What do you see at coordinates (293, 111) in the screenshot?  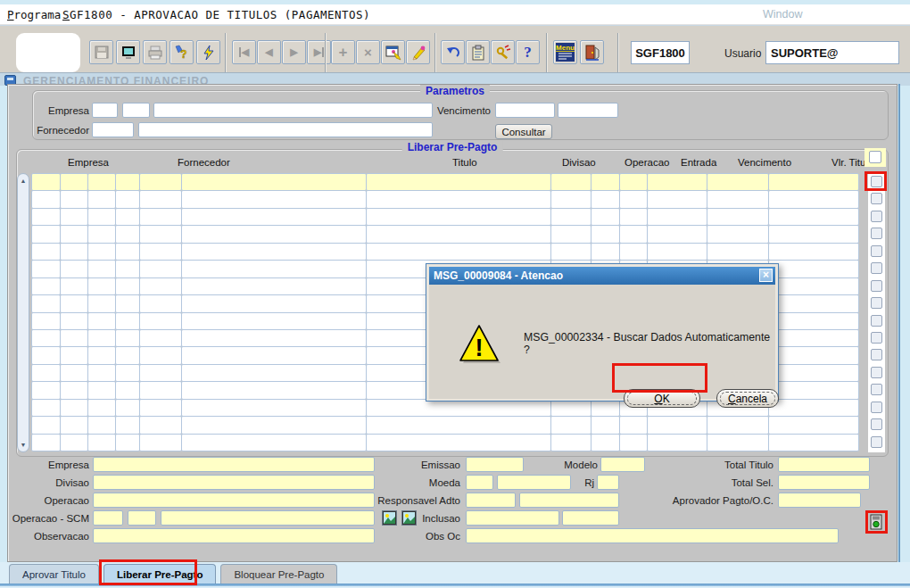 I see `param-empresa-name-input` at bounding box center [293, 111].